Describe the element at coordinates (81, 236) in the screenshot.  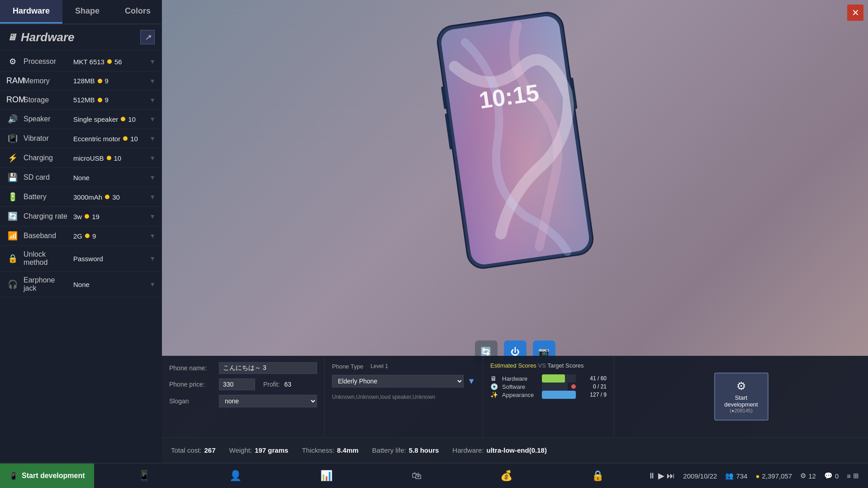
I see `hw-item-baseband: 📶Baseband2G9▼` at that location.